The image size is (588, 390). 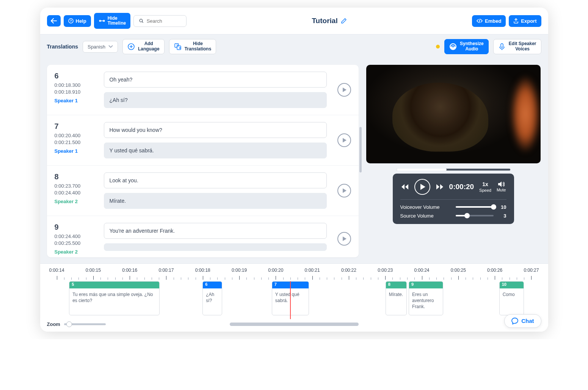 What do you see at coordinates (528, 321) in the screenshot?
I see `chat-label: Chat` at bounding box center [528, 321].